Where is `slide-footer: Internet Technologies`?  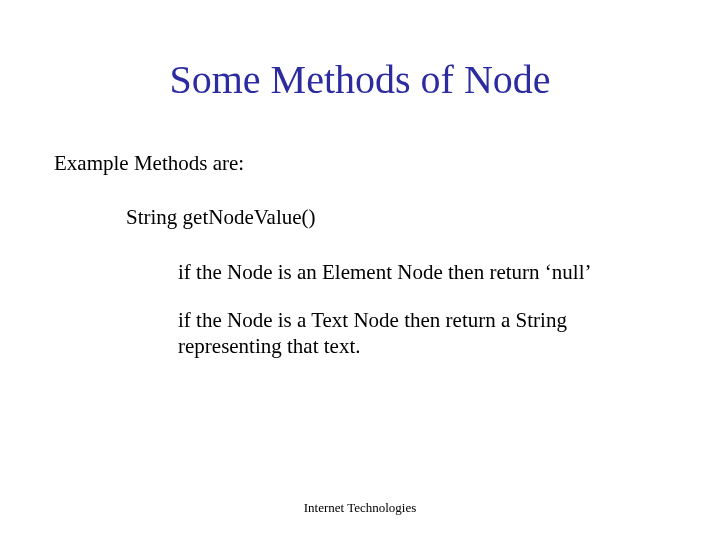 slide-footer: Internet Technologies is located at coordinates (360, 508).